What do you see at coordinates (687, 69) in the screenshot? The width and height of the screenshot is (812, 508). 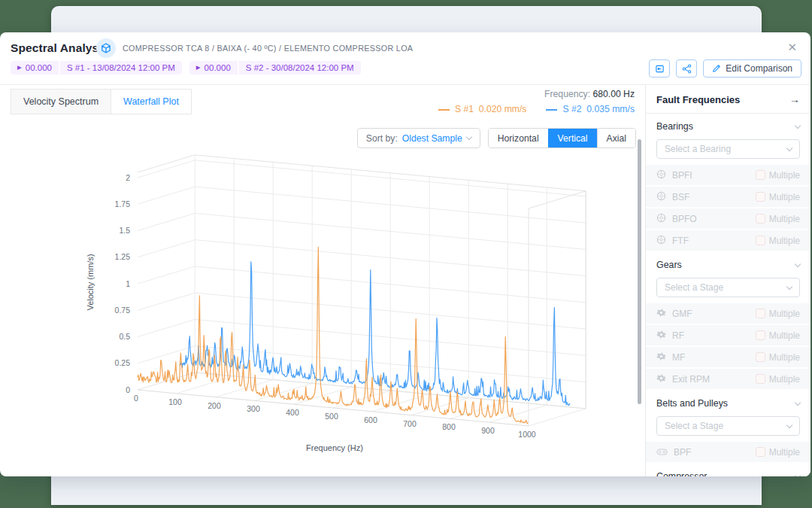 I see `share-icon` at bounding box center [687, 69].